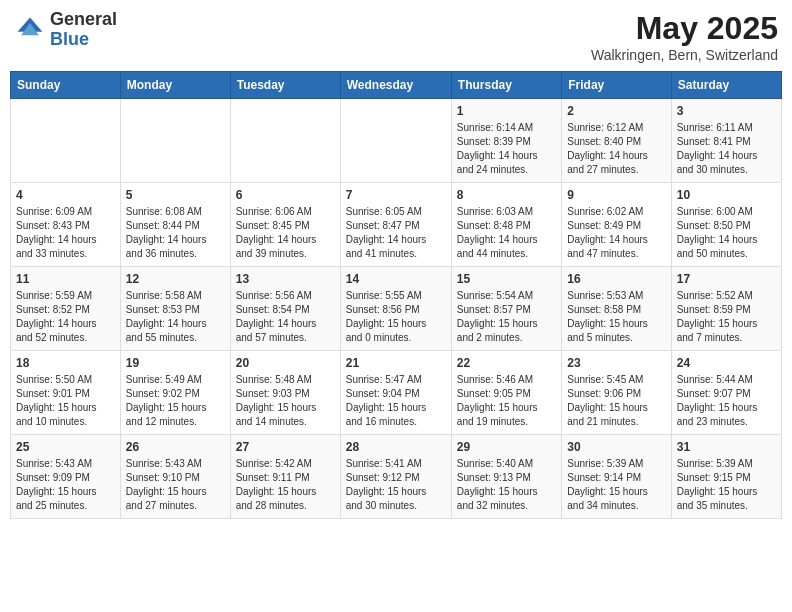  What do you see at coordinates (616, 477) in the screenshot?
I see `day-cell: 30Sunrise: 5:39 AM Sunset: 9:14 PM Dayli…` at bounding box center [616, 477].